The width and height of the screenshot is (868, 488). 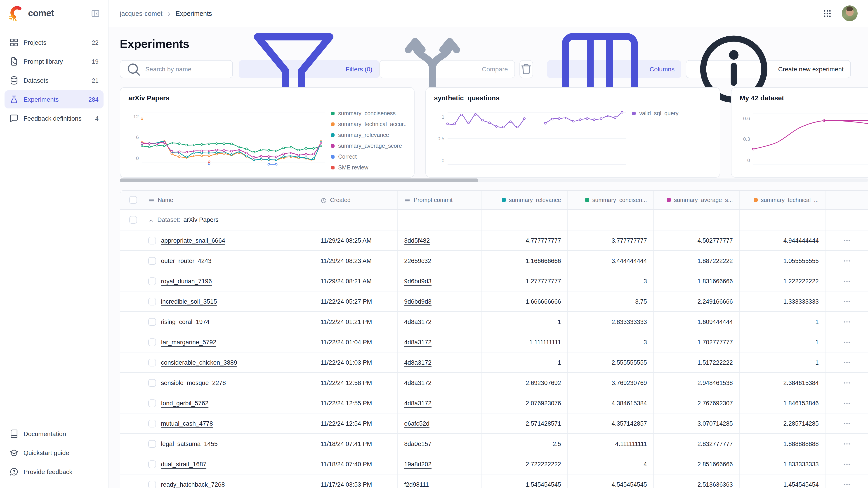 What do you see at coordinates (526, 69) in the screenshot?
I see `delete-button` at bounding box center [526, 69].